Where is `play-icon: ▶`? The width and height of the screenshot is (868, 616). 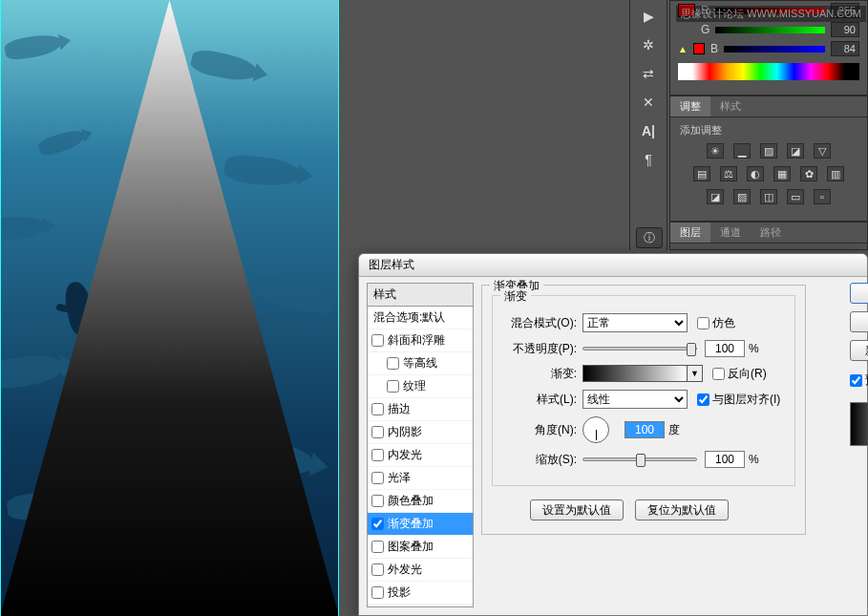 play-icon: ▶ is located at coordinates (648, 16).